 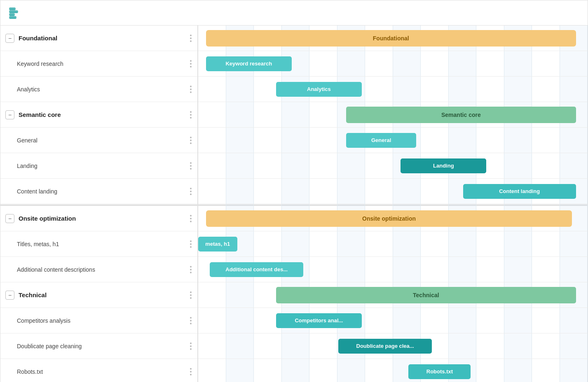 I want to click on group-row: −Foundational, so click(x=99, y=38).